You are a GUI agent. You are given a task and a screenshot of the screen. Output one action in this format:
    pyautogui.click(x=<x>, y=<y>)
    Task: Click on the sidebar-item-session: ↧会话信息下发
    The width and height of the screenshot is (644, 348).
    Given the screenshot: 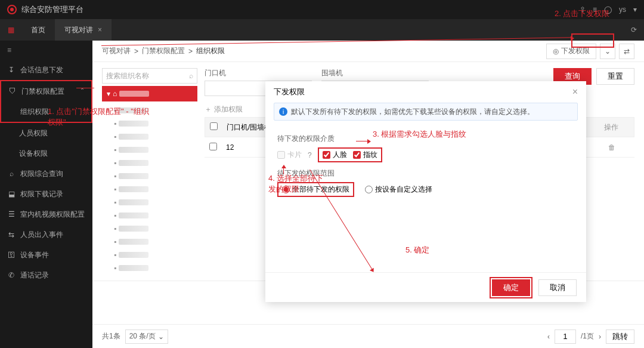 What is the action you would take?
    pyautogui.click(x=47, y=70)
    